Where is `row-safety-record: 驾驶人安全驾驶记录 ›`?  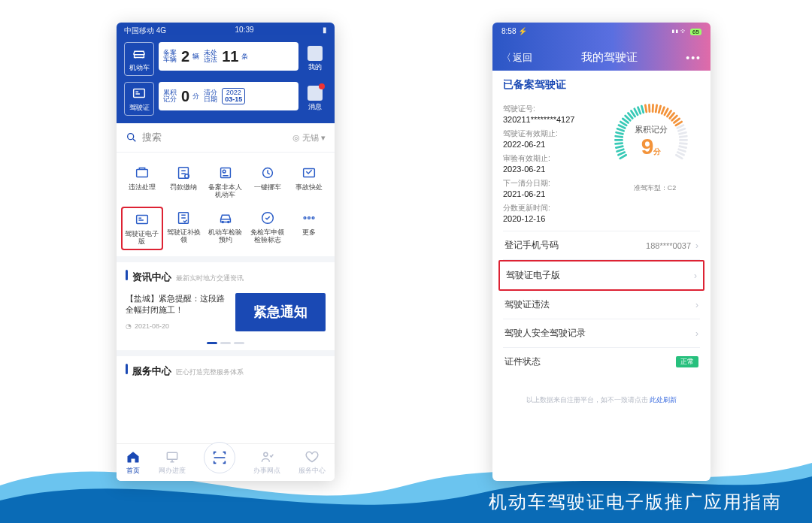
row-safety-record: 驾驶人安全驾驶记录 › is located at coordinates (601, 334).